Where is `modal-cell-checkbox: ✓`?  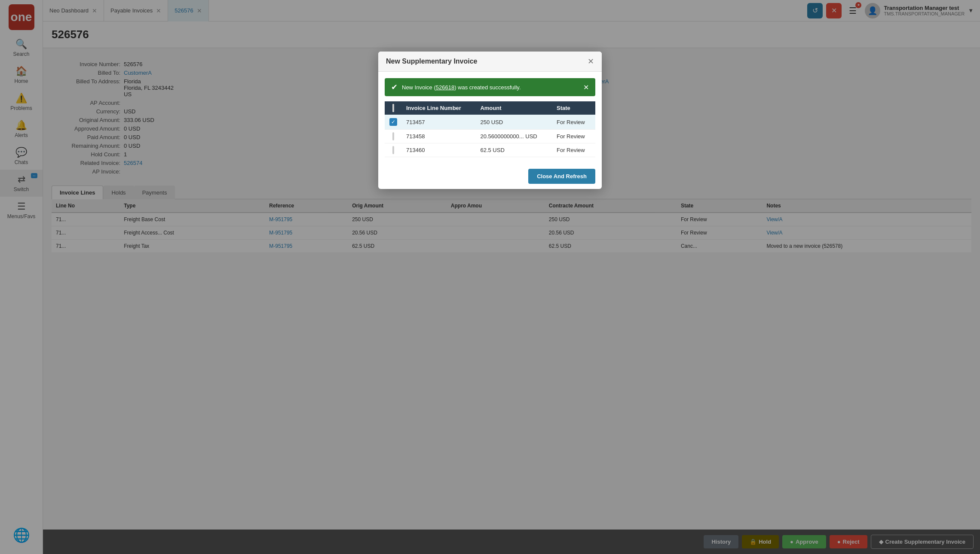
modal-cell-checkbox: ✓ is located at coordinates (393, 122).